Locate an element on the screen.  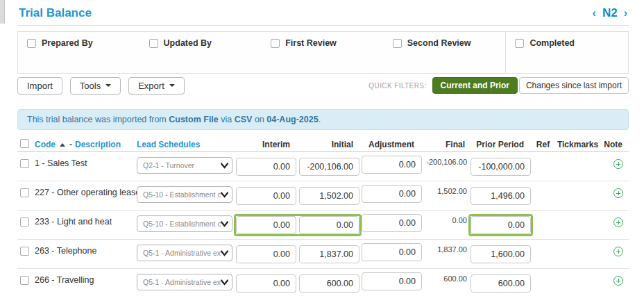
updated-by-label: Updated By is located at coordinates (187, 43).